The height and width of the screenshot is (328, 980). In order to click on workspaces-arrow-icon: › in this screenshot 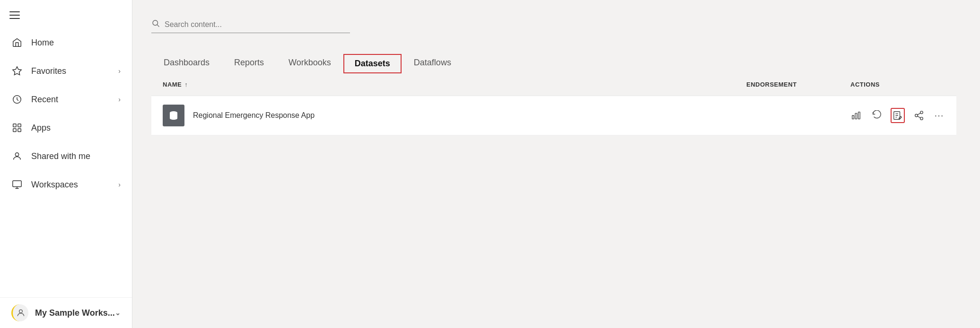, I will do `click(119, 185)`.